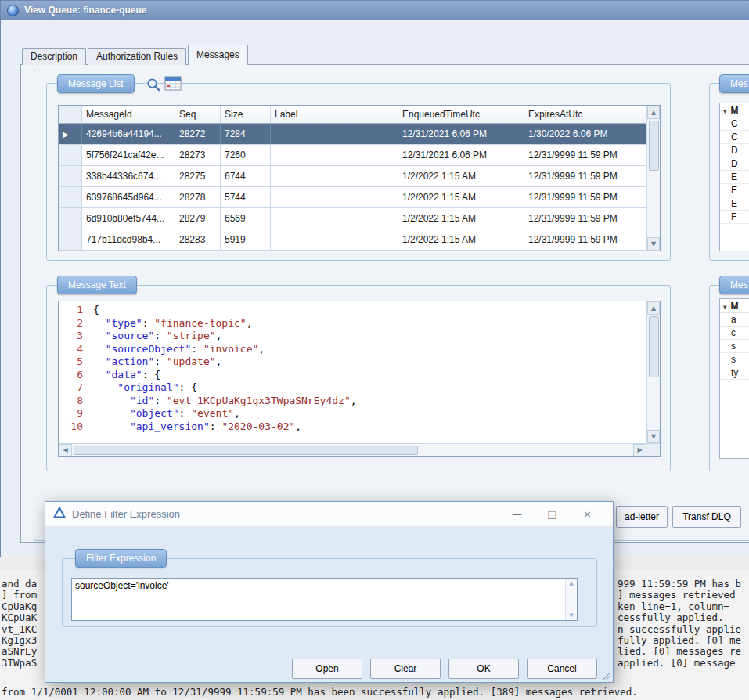 Image resolution: width=749 pixels, height=700 pixels. What do you see at coordinates (352, 240) in the screenshot?
I see `grid-row: 717b11dcd98b4... 28283 5919 1/2/2022 1:1…` at bounding box center [352, 240].